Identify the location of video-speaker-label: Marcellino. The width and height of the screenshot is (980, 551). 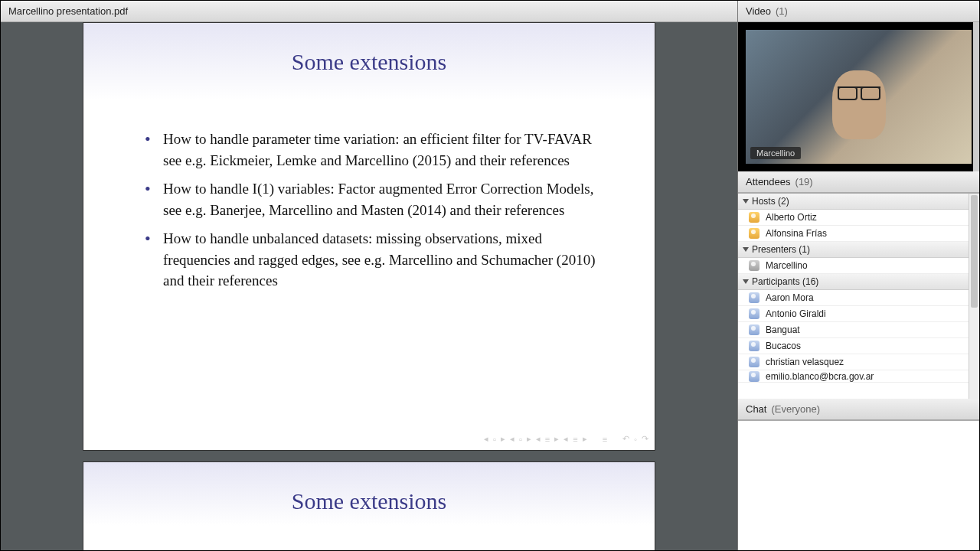
(776, 153).